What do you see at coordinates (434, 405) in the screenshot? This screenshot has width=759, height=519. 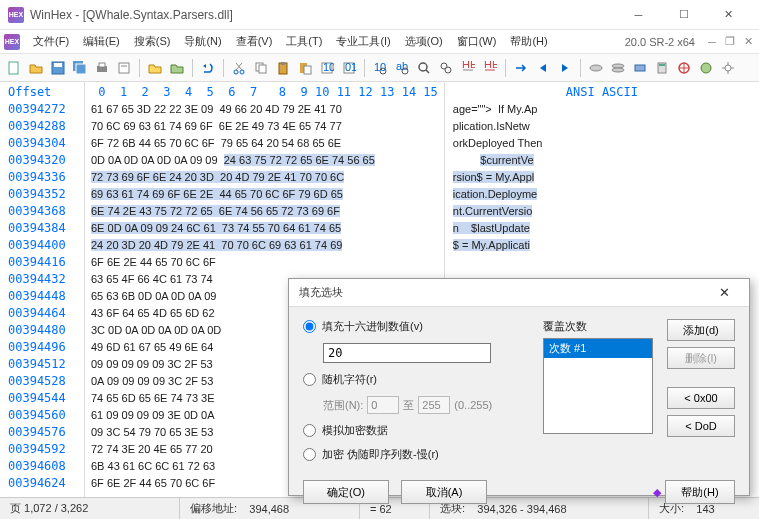 I see `range-high-input` at bounding box center [434, 405].